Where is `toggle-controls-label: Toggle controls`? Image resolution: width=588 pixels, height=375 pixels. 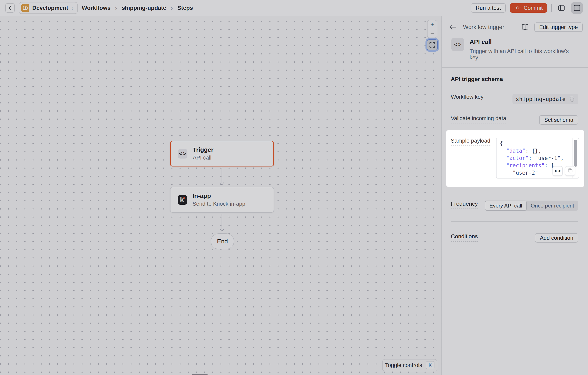 toggle-controls-label: Toggle controls is located at coordinates (404, 365).